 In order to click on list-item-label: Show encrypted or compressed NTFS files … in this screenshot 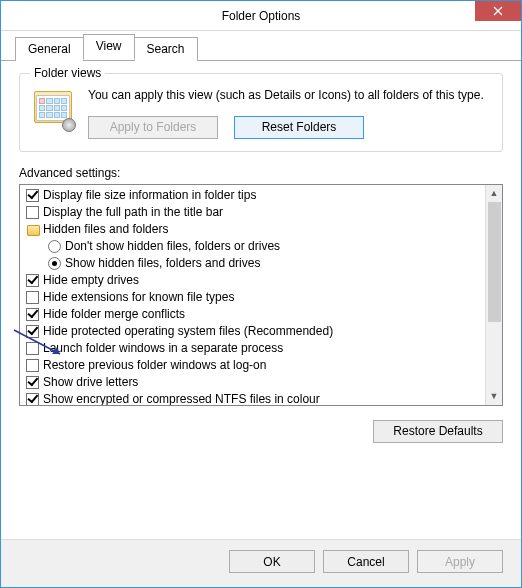, I will do `click(182, 398)`.